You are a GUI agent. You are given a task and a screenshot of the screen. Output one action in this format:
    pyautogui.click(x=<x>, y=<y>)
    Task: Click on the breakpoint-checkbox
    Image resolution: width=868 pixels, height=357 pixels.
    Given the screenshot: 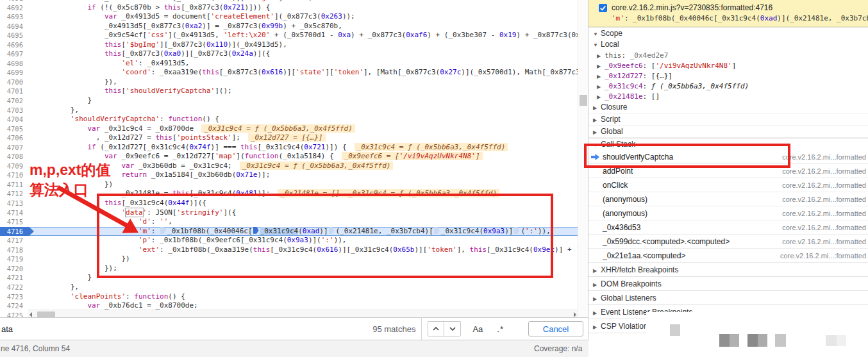 What is the action you would take?
    pyautogui.click(x=603, y=8)
    